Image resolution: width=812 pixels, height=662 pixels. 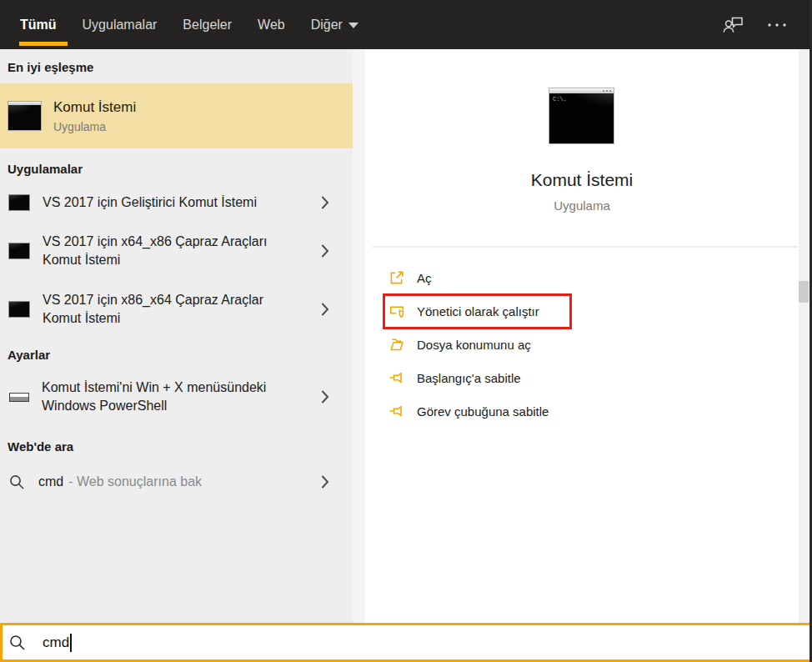 I want to click on tab-documents-label: Belgeler, so click(x=207, y=25).